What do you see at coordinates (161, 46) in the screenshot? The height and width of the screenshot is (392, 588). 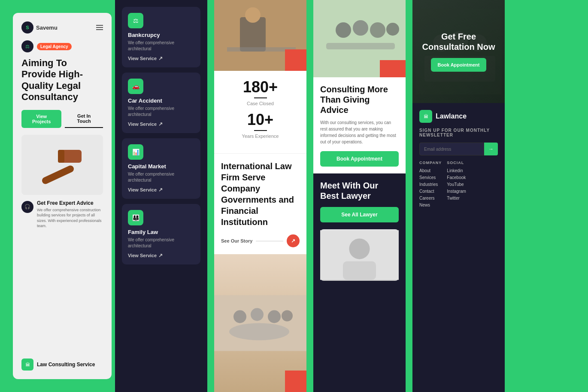 I see `service-desc-1: We offer comprehensive architectural` at bounding box center [161, 46].